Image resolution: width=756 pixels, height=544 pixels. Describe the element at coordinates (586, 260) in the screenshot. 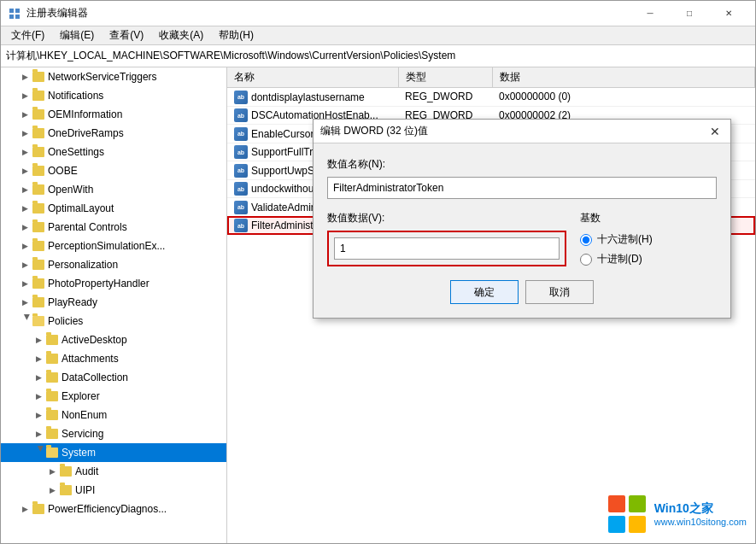

I see `radio-dec-input` at that location.